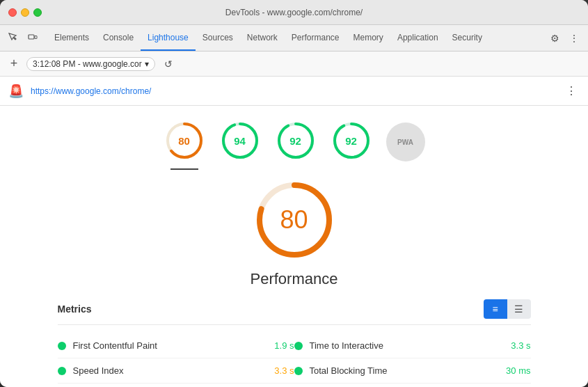 This screenshot has height=387, width=588. I want to click on chevron-down-icon: ▾, so click(147, 64).